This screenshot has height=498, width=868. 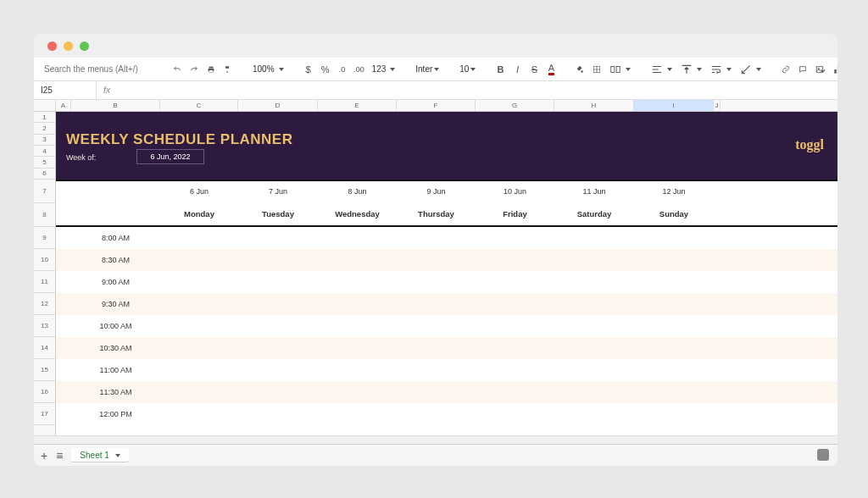 What do you see at coordinates (211, 69) in the screenshot?
I see `print-icon` at bounding box center [211, 69].